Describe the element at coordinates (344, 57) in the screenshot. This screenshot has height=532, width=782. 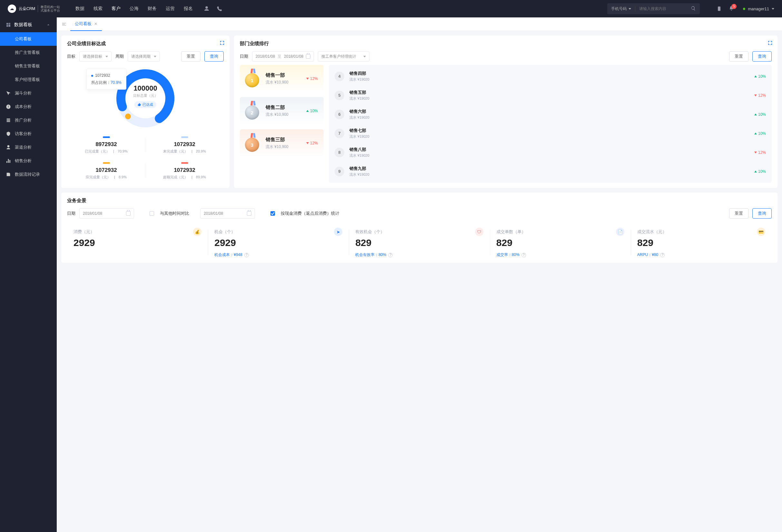
I see `stat-type-select: 按工单客户经理统计` at that location.